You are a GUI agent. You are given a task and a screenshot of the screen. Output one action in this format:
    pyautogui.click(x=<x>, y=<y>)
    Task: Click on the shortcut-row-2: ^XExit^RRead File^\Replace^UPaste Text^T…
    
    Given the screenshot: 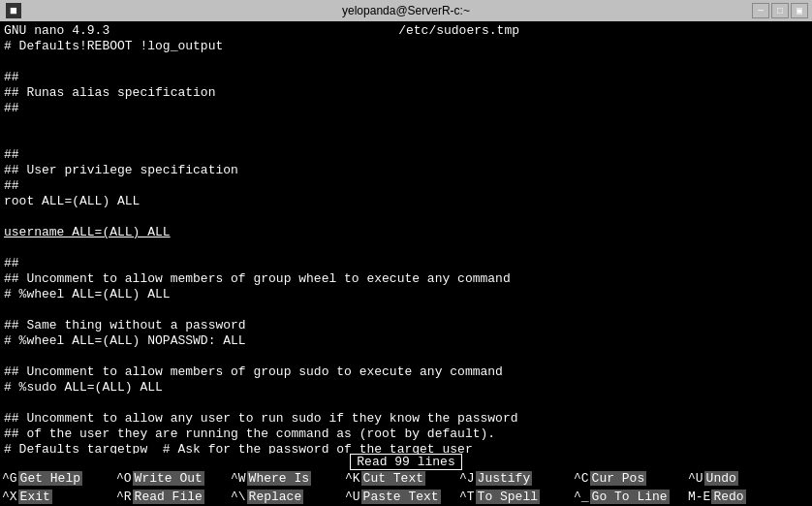 What is the action you would take?
    pyautogui.click(x=406, y=496)
    